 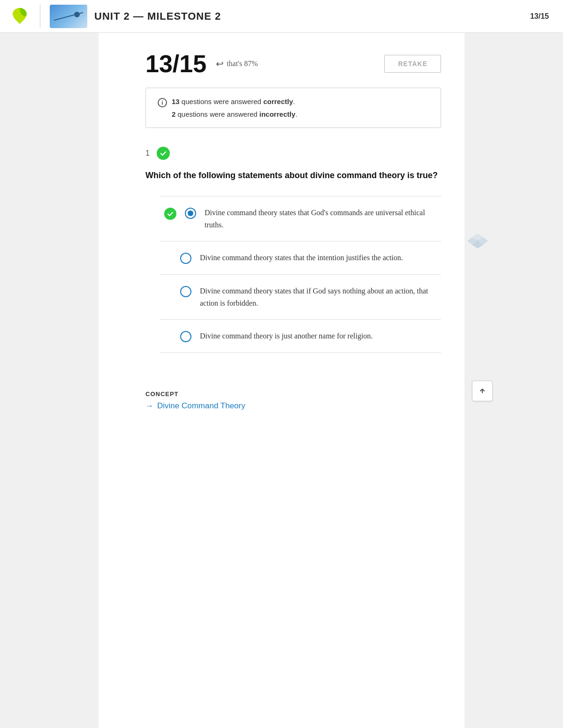 I want to click on question-text: Which of the following statements about …, so click(x=293, y=175).